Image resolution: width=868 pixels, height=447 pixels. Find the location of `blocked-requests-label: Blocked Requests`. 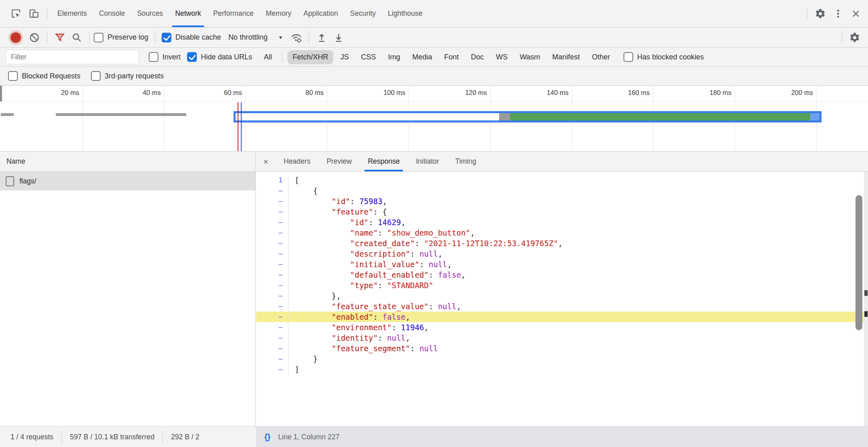

blocked-requests-label: Blocked Requests is located at coordinates (51, 76).